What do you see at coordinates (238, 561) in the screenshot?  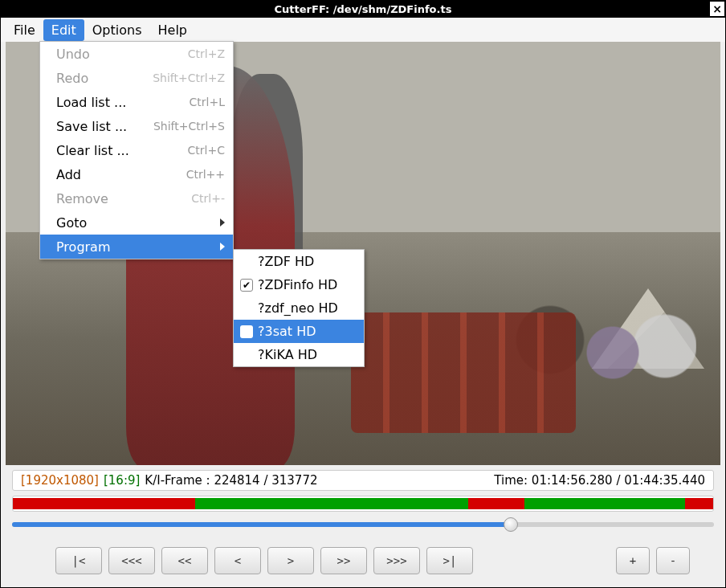 I see `nav-back-button: <` at bounding box center [238, 561].